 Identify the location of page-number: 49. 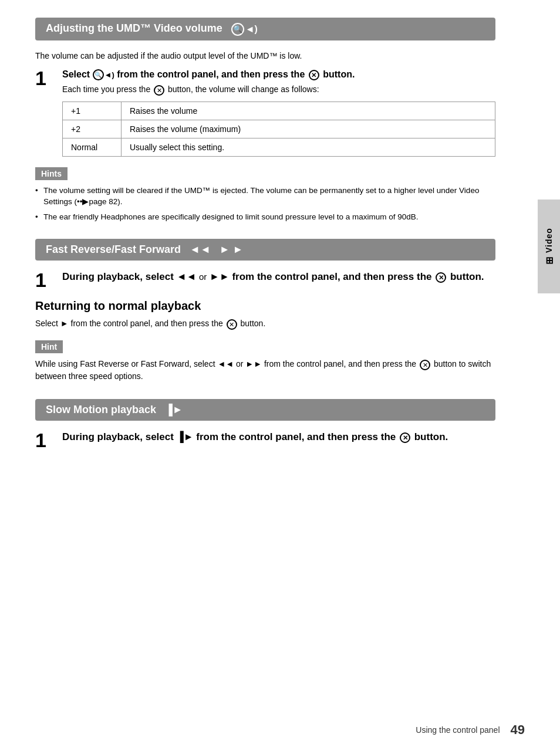
(518, 730).